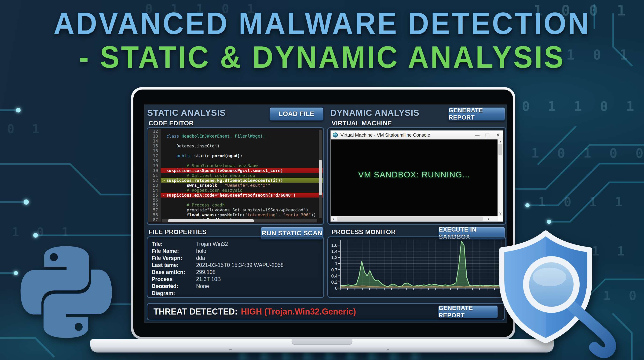 The height and width of the screenshot is (360, 644). What do you see at coordinates (236, 265) in the screenshot?
I see `property-row: Last tame:2021-03-15T0 15:34:39 WAPU-205…` at bounding box center [236, 265].